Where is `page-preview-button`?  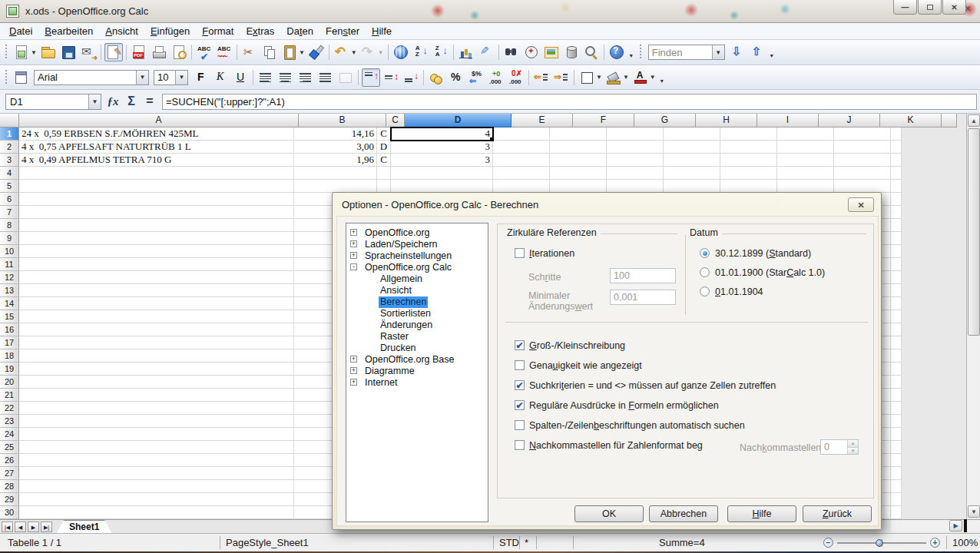 page-preview-button is located at coordinates (179, 52).